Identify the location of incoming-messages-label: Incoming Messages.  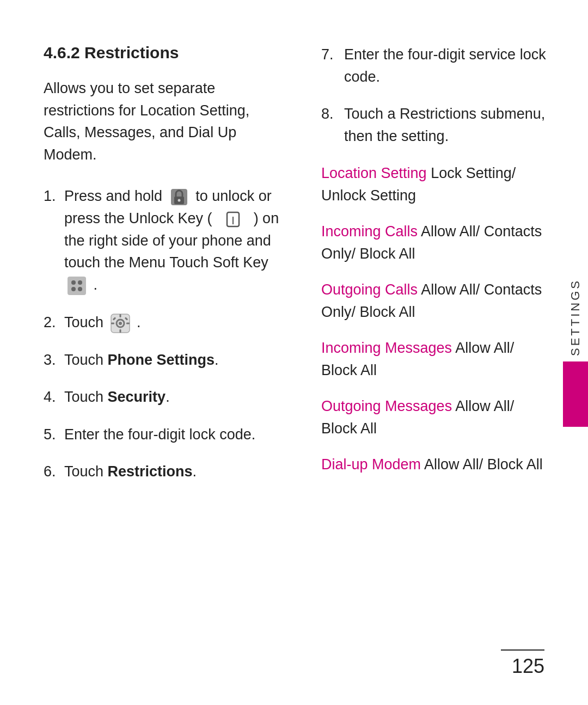
(387, 348).